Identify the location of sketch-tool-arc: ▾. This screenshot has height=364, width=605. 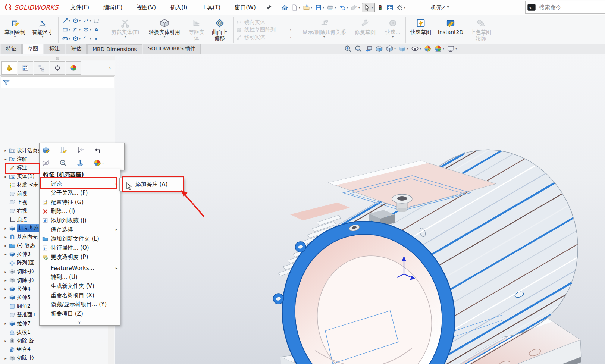
(76, 30).